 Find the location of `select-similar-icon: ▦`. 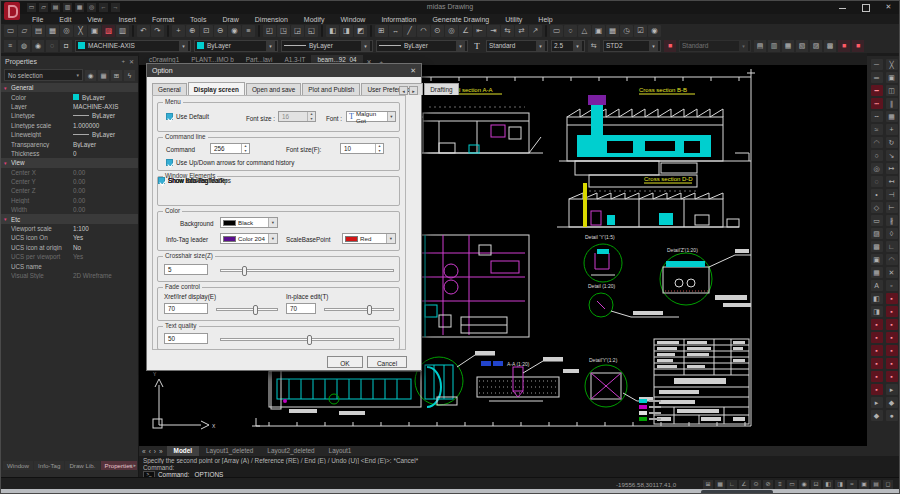

select-similar-icon: ▦ is located at coordinates (104, 76).